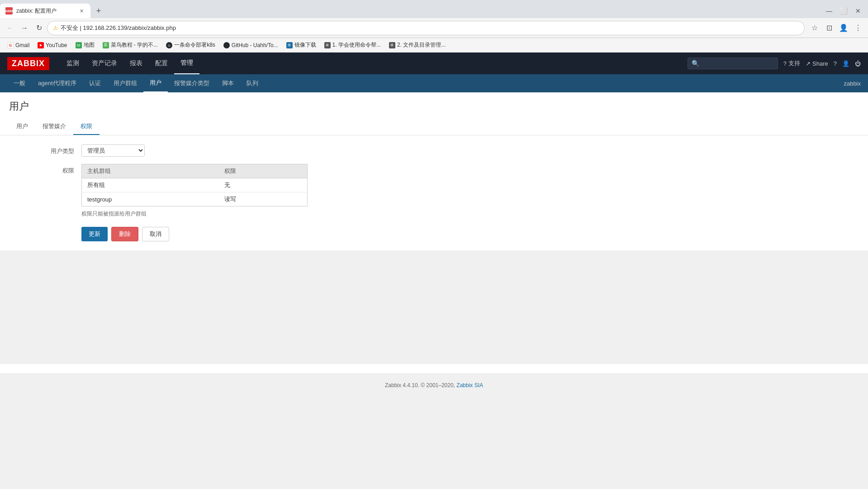  What do you see at coordinates (392, 45) in the screenshot?
I see `cmd2-favicon: ⊞` at bounding box center [392, 45].